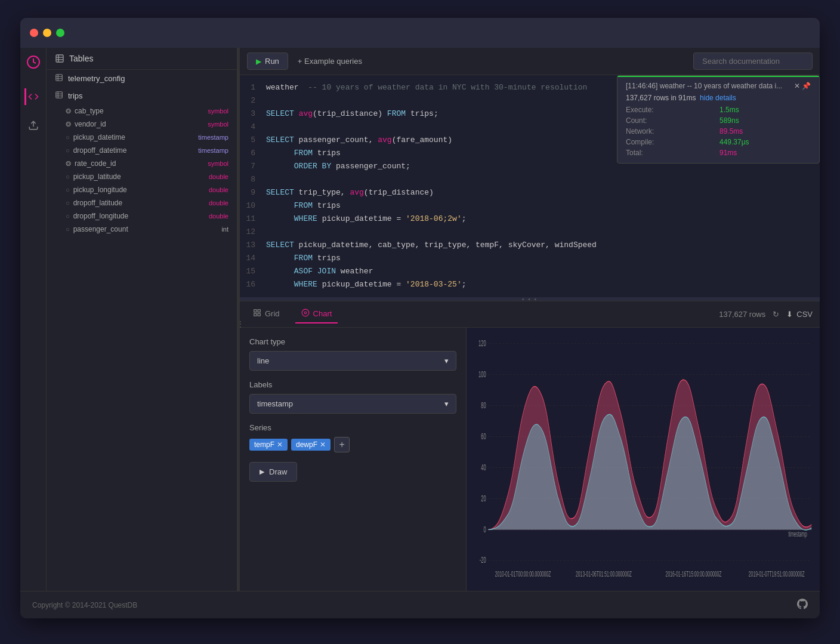  Describe the element at coordinates (218, 216) in the screenshot. I see `field-type-dropoff-lon: double` at that location.